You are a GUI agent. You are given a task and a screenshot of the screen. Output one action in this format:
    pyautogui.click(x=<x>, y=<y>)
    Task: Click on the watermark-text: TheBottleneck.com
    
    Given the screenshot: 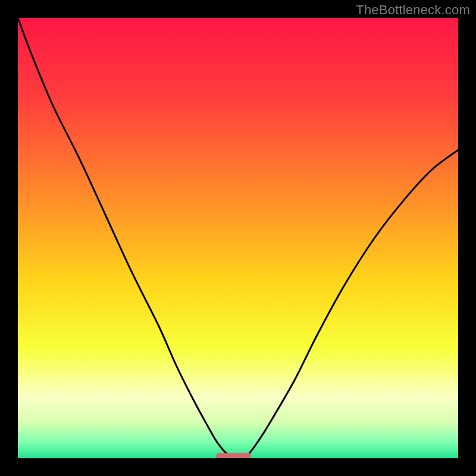 What is the action you would take?
    pyautogui.click(x=413, y=10)
    